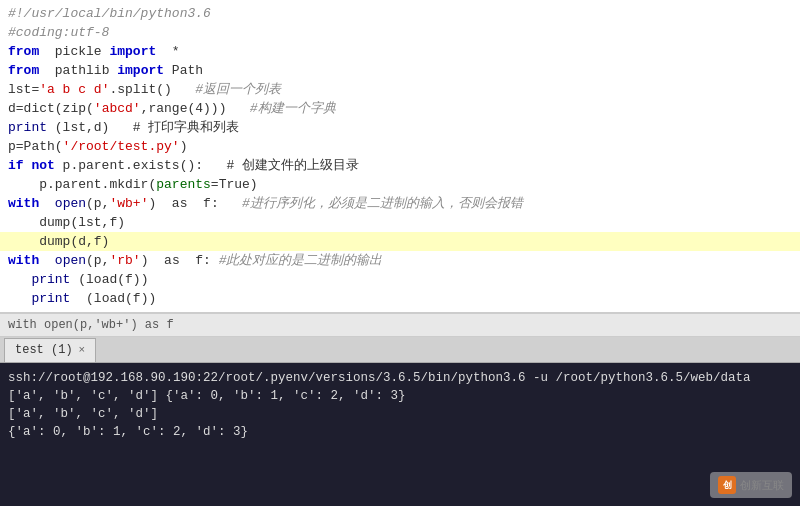 The width and height of the screenshot is (800, 506). I want to click on terminal-line: ssh://root@192.168.90.190:22/root/.pyenv…, so click(400, 378).